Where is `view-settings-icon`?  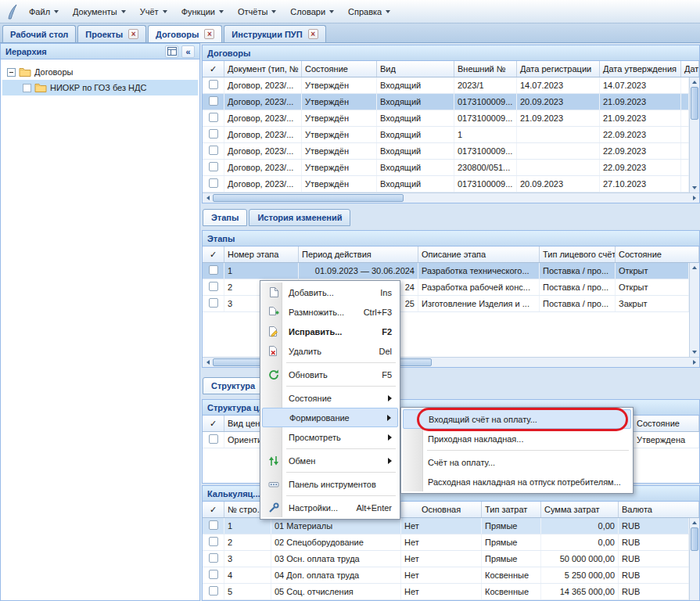
view-settings-icon is located at coordinates (172, 52).